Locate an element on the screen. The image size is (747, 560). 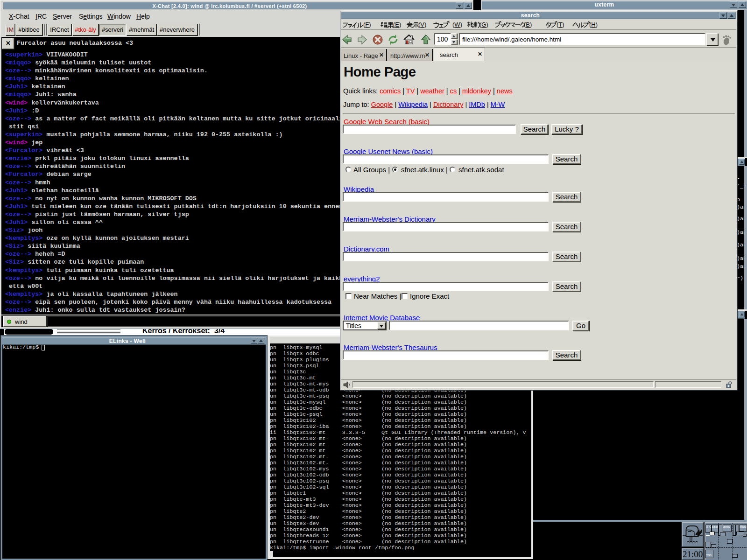
svg-text: (G) is located at coordinates (484, 24).